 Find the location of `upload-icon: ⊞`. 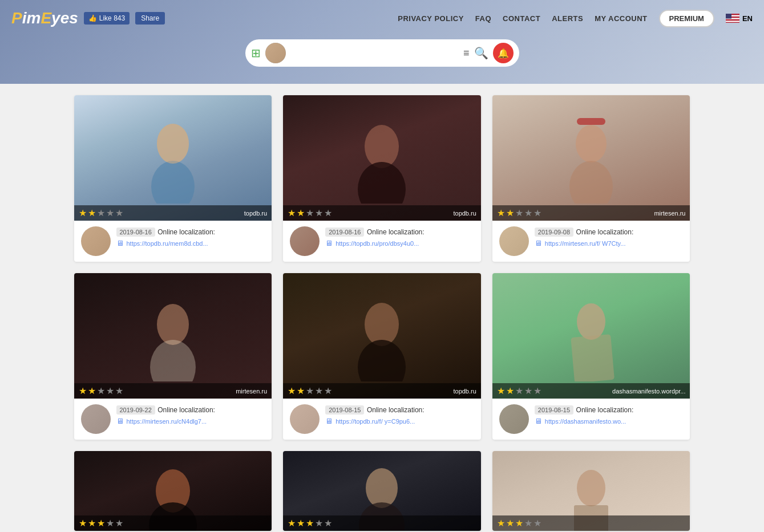

upload-icon: ⊞ is located at coordinates (256, 53).